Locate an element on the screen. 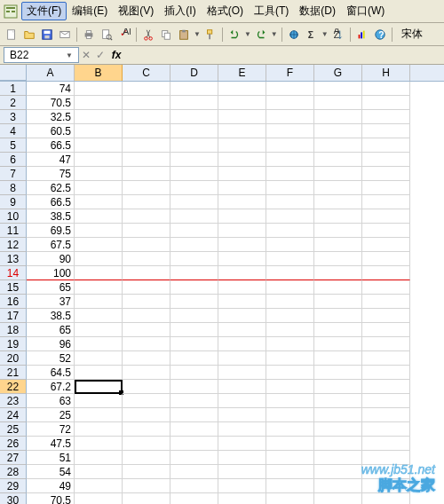  cell-A3: 32.5 is located at coordinates (51, 117).